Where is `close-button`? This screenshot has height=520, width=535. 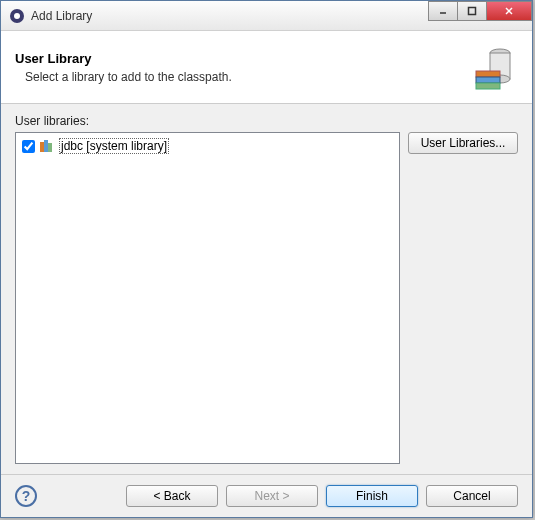
close-button is located at coordinates (509, 11).